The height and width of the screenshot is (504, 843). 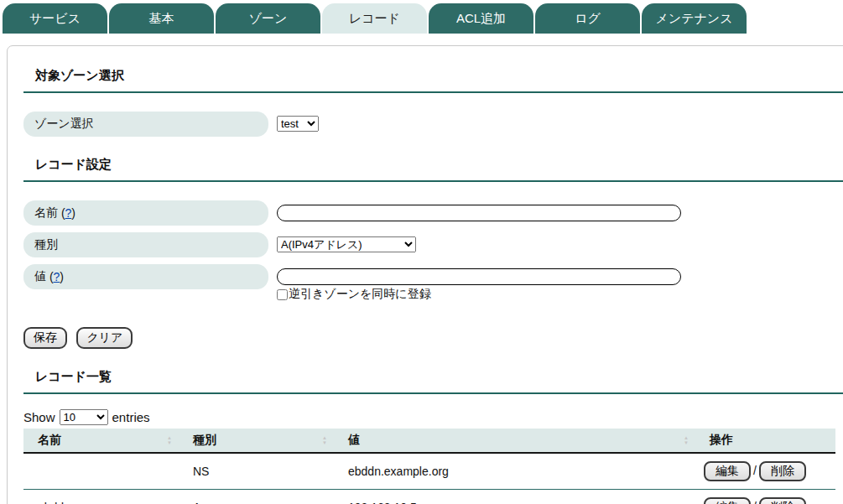 What do you see at coordinates (257, 471) in the screenshot?
I see `cell-type: NS` at bounding box center [257, 471].